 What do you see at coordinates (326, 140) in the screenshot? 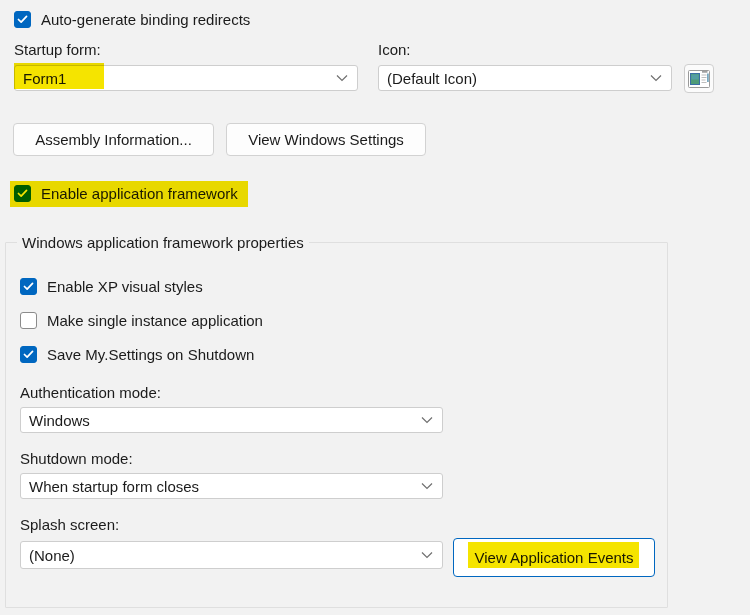
I see `view-windows-settings-button: View Windows Settings` at bounding box center [326, 140].